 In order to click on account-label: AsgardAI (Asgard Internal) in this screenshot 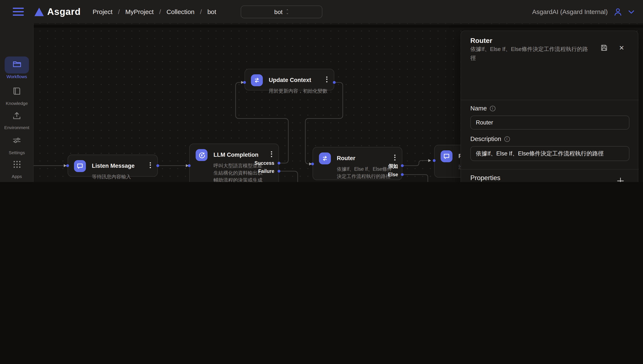, I will do `click(570, 12)`.